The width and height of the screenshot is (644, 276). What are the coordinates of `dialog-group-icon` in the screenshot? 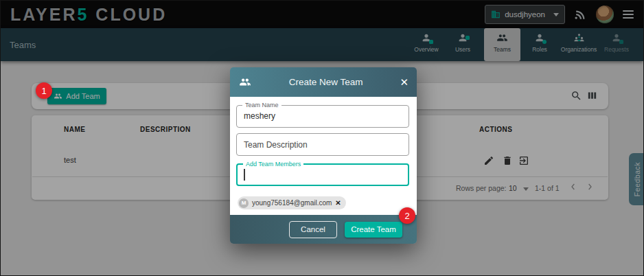 It's located at (245, 82).